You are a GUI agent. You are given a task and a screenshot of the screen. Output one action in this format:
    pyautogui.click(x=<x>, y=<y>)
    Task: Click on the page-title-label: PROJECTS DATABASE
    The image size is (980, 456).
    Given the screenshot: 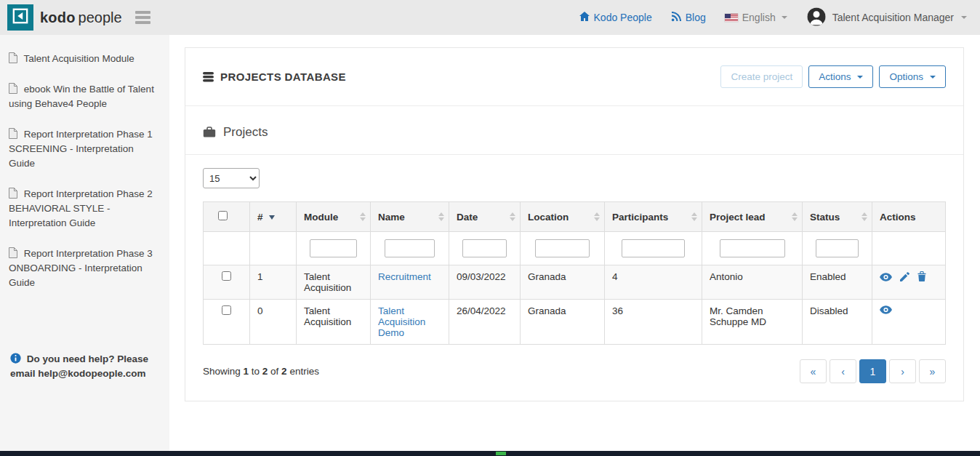 What is the action you would take?
    pyautogui.click(x=284, y=77)
    